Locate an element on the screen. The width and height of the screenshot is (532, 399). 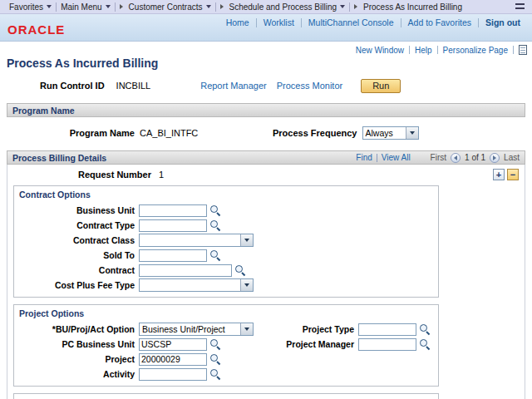
next-row-button is located at coordinates (495, 158).